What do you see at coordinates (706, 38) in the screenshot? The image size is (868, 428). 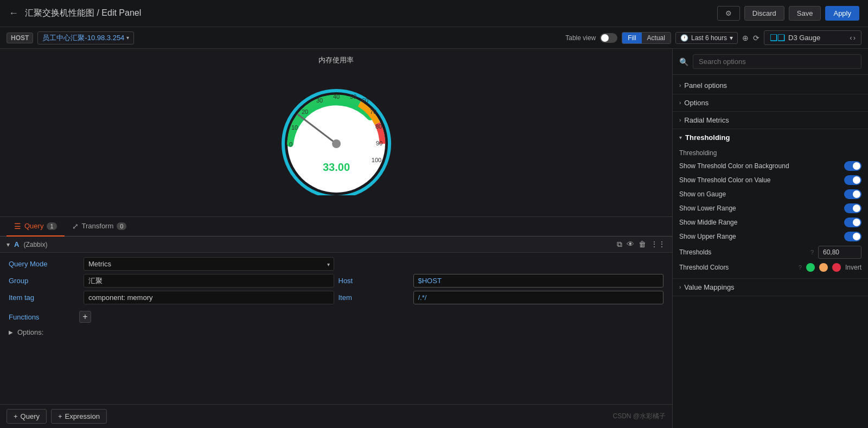 I see `time-range-picker: 🕐 Last 6 hours ▾` at bounding box center [706, 38].